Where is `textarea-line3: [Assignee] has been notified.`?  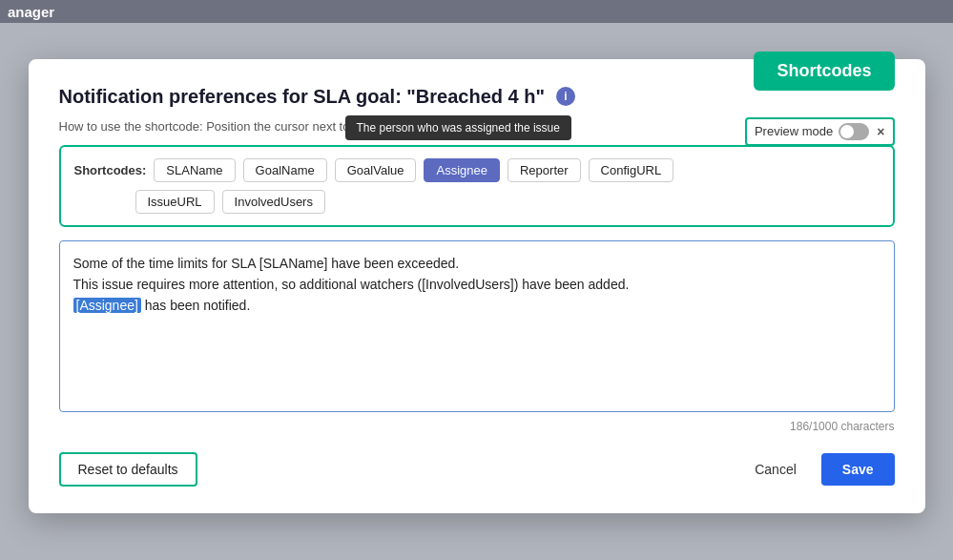
textarea-line3: [Assignee] has been notified. is located at coordinates (477, 305).